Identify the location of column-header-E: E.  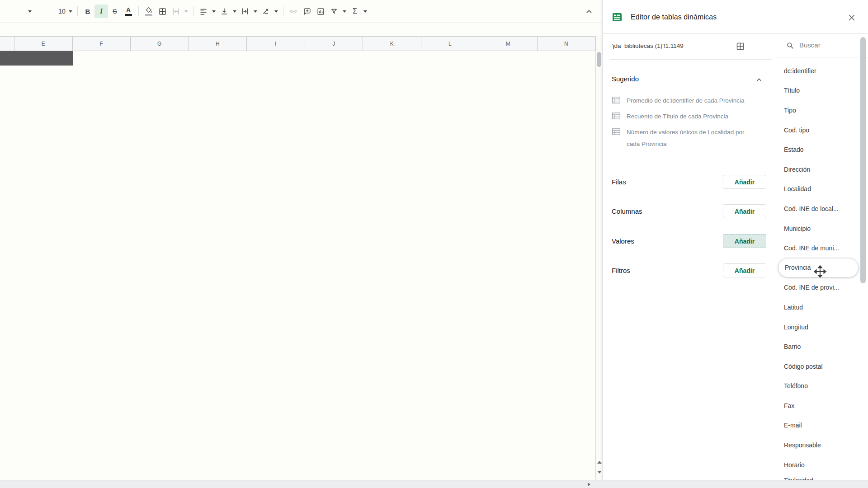
(43, 43).